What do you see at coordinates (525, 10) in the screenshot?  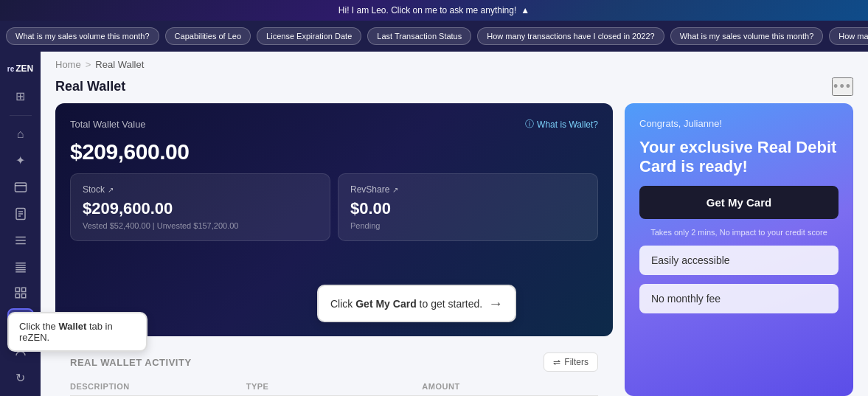 I see `leo-bar-icon: ▲` at bounding box center [525, 10].